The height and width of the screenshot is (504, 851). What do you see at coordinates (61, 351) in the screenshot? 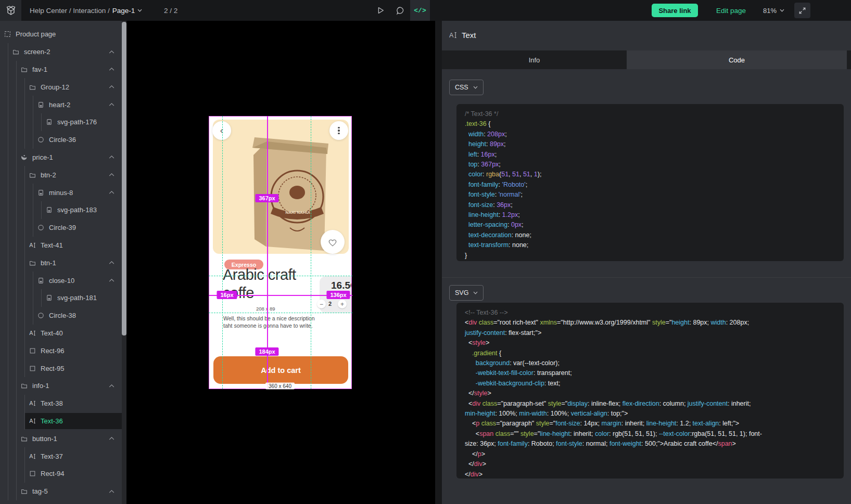
I see `layer-row-rect-96: Rect-96` at bounding box center [61, 351].